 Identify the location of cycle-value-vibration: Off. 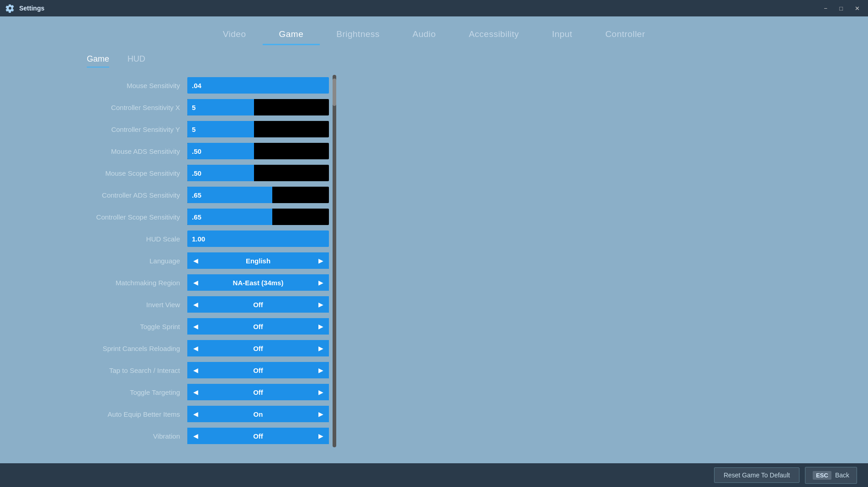
(258, 436).